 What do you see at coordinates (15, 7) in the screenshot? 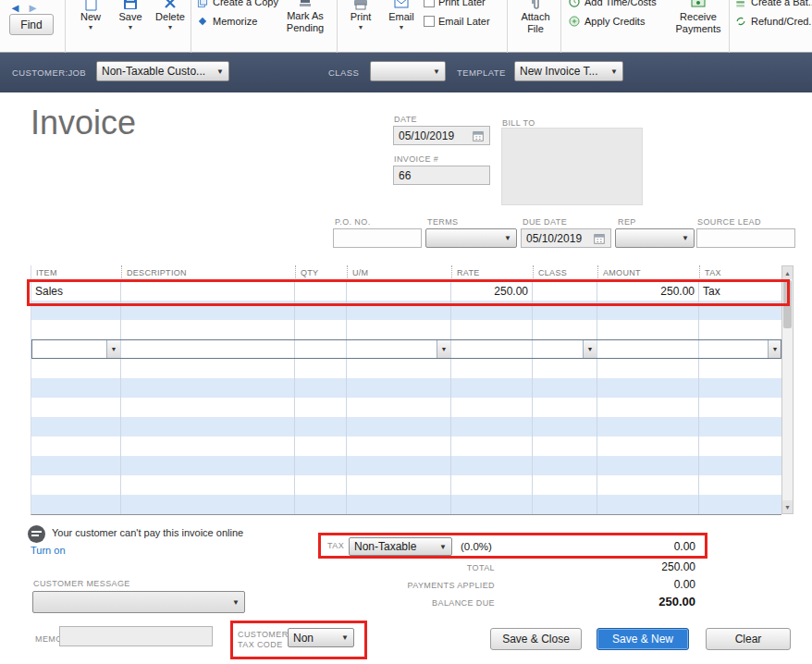
I see `back-icon: ◄` at bounding box center [15, 7].